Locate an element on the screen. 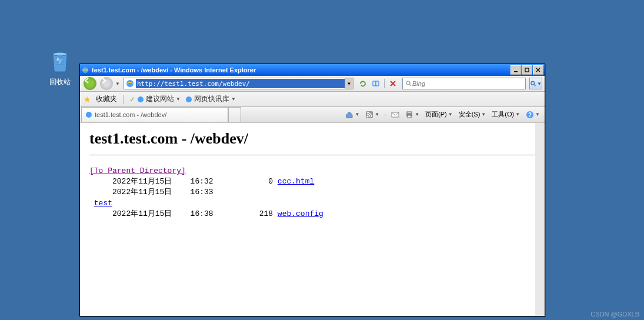 This screenshot has height=320, width=644. rss-icon is located at coordinates (369, 115).